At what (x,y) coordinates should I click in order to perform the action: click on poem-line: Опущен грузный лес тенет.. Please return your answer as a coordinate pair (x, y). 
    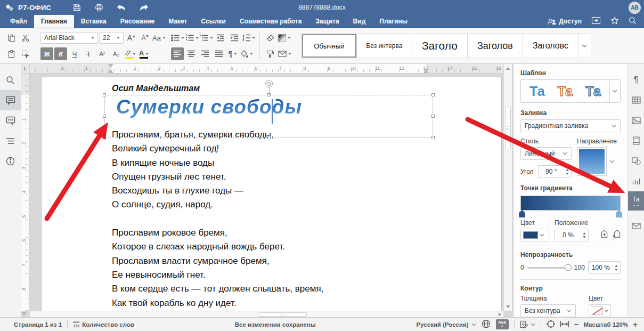
    Looking at the image, I should click on (217, 179).